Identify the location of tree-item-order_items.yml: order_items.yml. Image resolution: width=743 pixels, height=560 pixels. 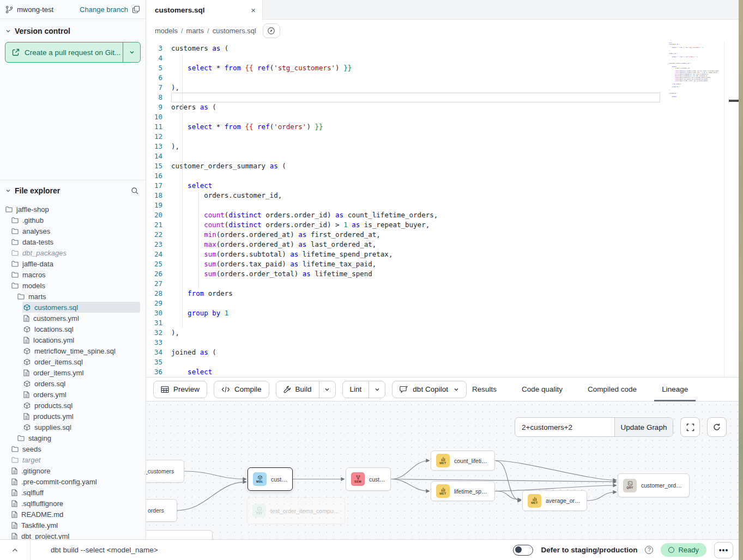
(73, 373).